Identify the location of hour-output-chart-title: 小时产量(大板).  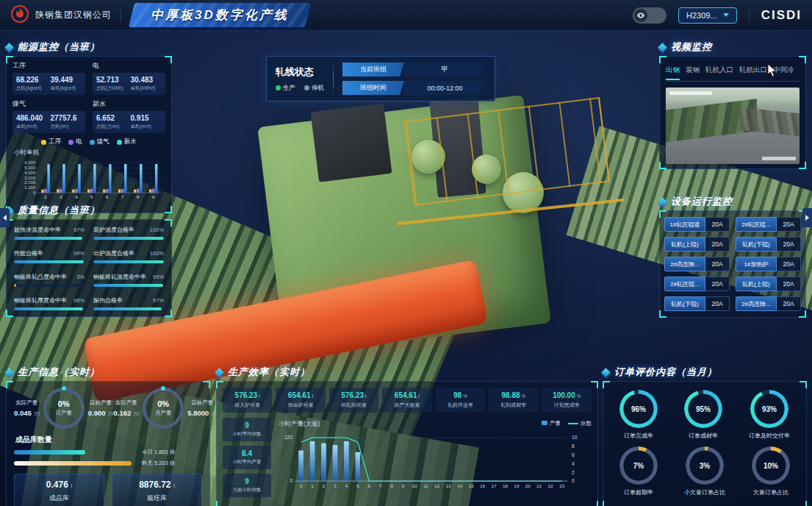
(300, 424).